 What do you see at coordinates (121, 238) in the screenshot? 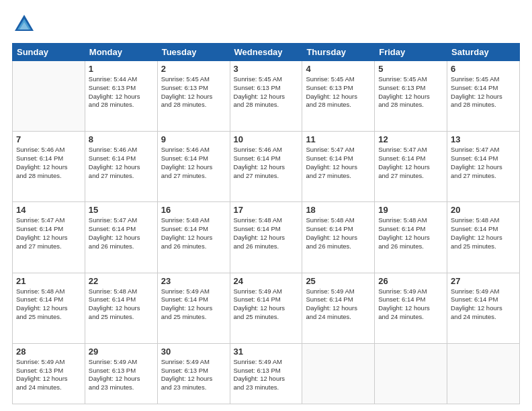
I see `calendar-cell: 15Sunrise: 5:47 AMSunset: 6:14 PMDayligh…` at bounding box center [121, 238].